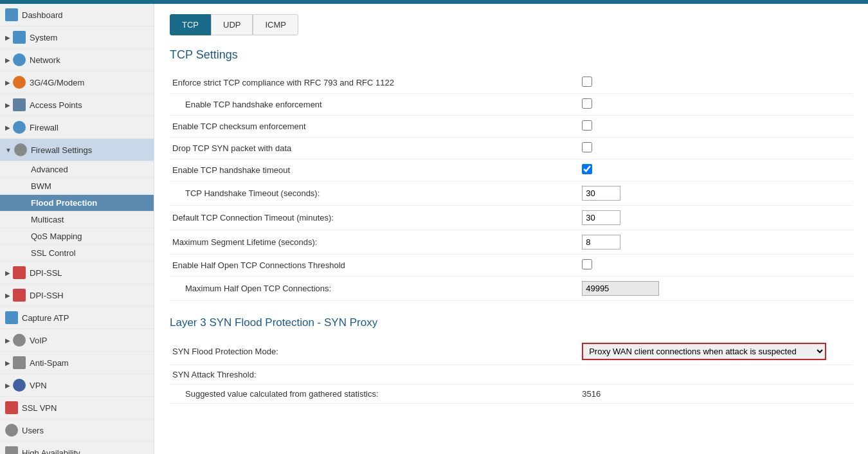  What do you see at coordinates (716, 375) in the screenshot?
I see `attack-threshold-cell` at bounding box center [716, 375].